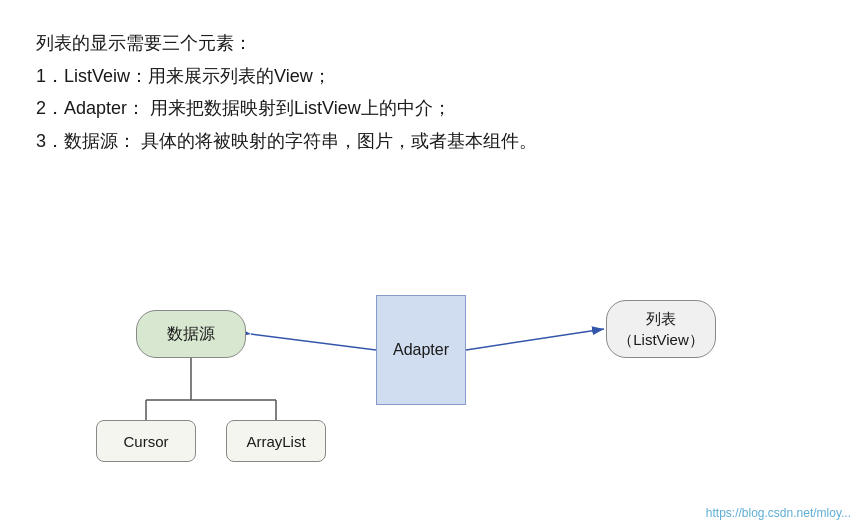 This screenshot has height=530, width=861. What do you see at coordinates (276, 441) in the screenshot?
I see `box-arraylist: ArrayList` at bounding box center [276, 441].